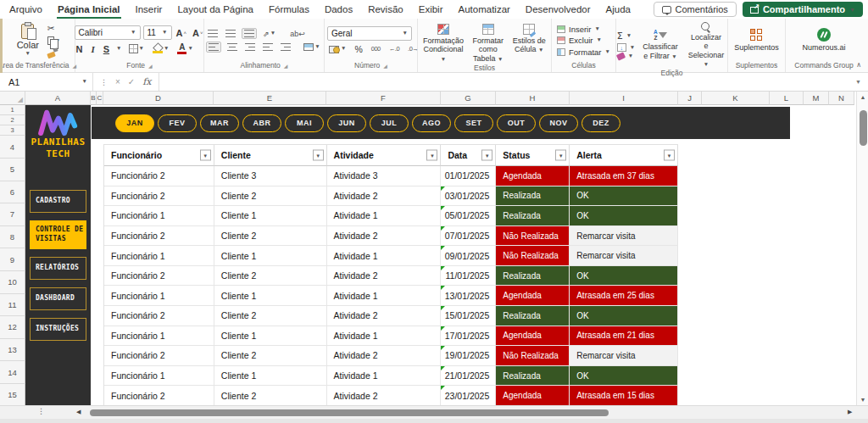 Image resolution: width=868 pixels, height=423 pixels. I want to click on format-painter-button, so click(53, 53).